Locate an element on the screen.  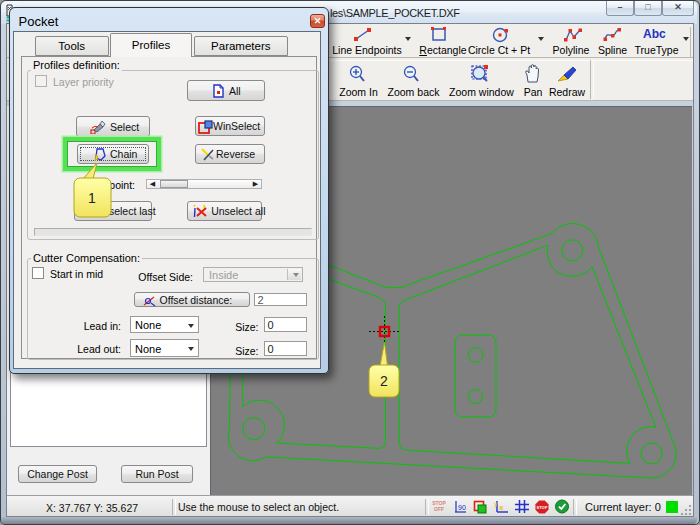
svg-text: 90 is located at coordinates (462, 508).